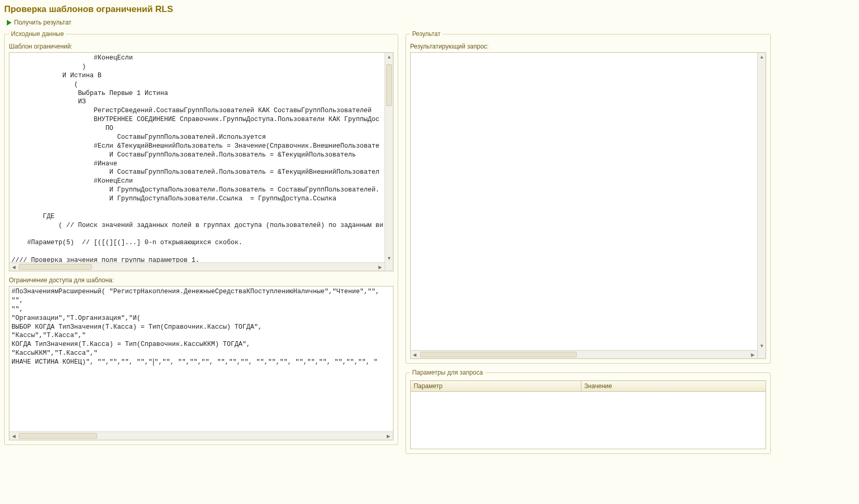  What do you see at coordinates (201, 359) in the screenshot?
I see `access-code: #ПоЗначениямРасширенный( "РегистрНакопле…` at bounding box center [201, 359].